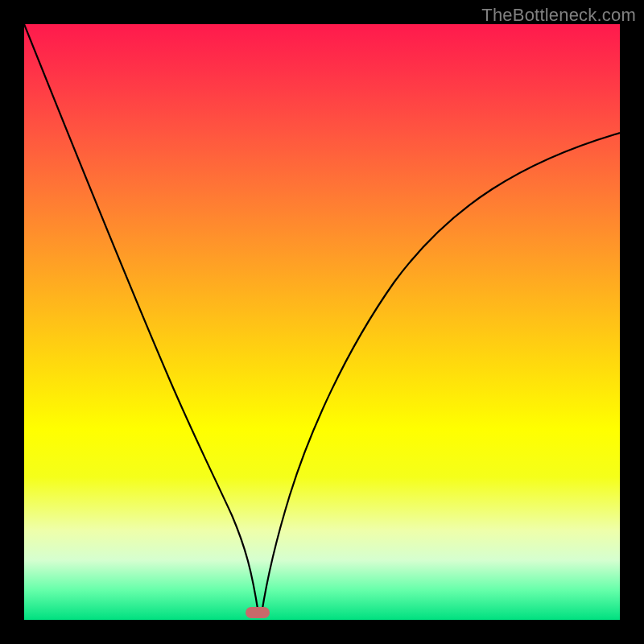 The image size is (644, 644). Describe the element at coordinates (258, 613) in the screenshot. I see `optimal-marker` at that location.